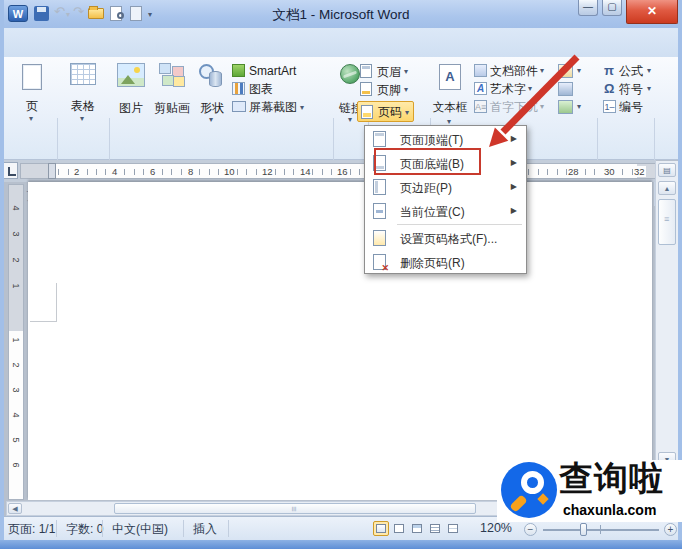  What do you see at coordinates (631, 89) in the screenshot?
I see `symbol-label: 符号` at bounding box center [631, 89].